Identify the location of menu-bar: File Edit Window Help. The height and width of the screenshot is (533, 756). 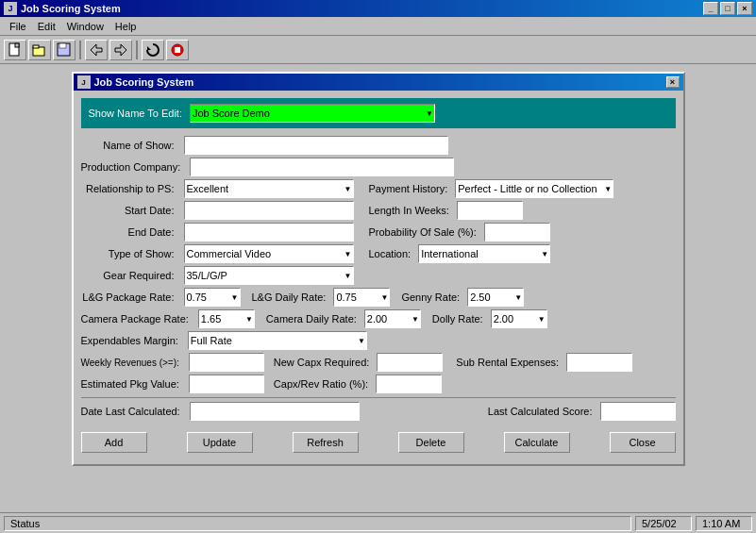
(378, 26).